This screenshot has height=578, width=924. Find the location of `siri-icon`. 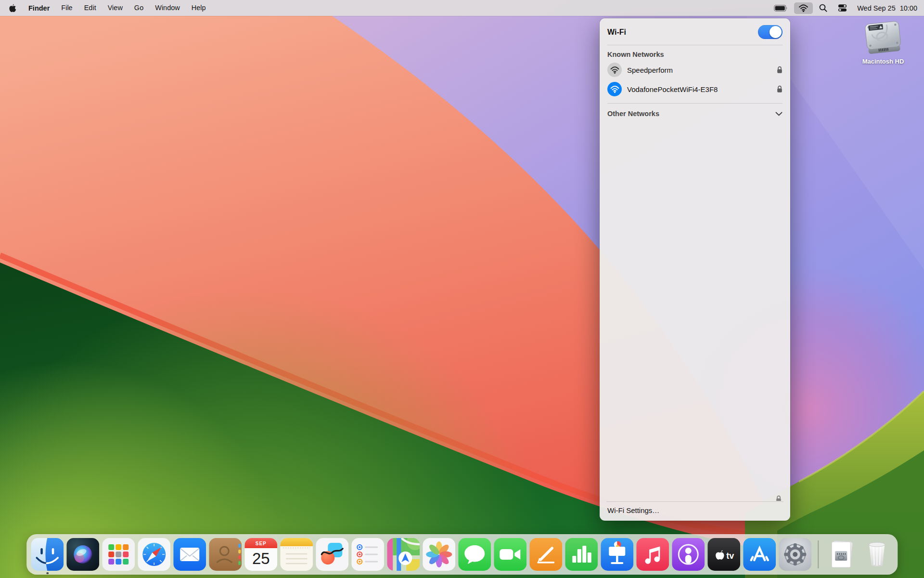

siri-icon is located at coordinates (83, 554).